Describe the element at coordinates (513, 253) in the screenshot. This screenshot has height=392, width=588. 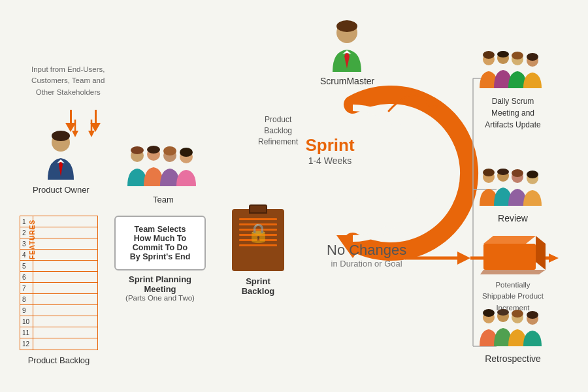
I see `shippable-product-icon` at that location.